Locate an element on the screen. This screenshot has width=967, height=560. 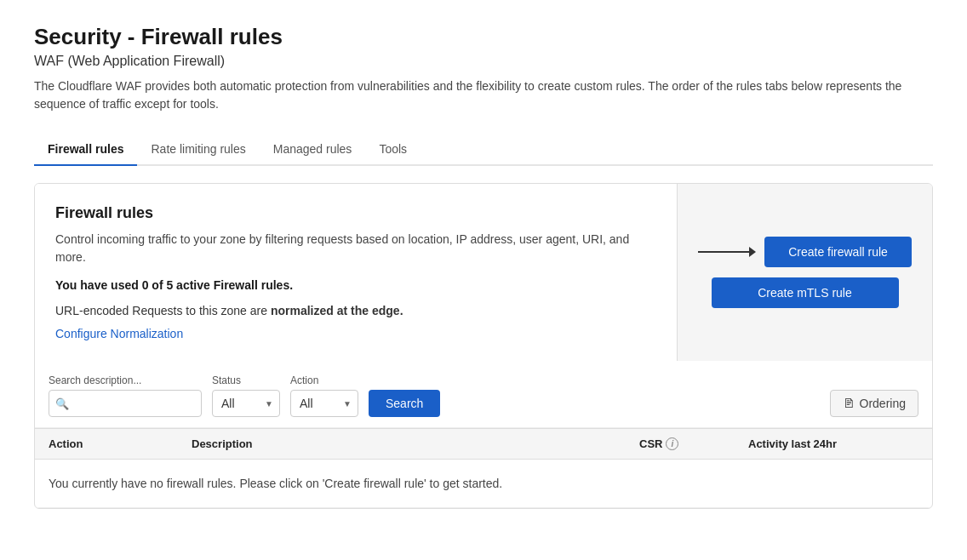
status-select: All Enabled Disabled is located at coordinates (246, 403).